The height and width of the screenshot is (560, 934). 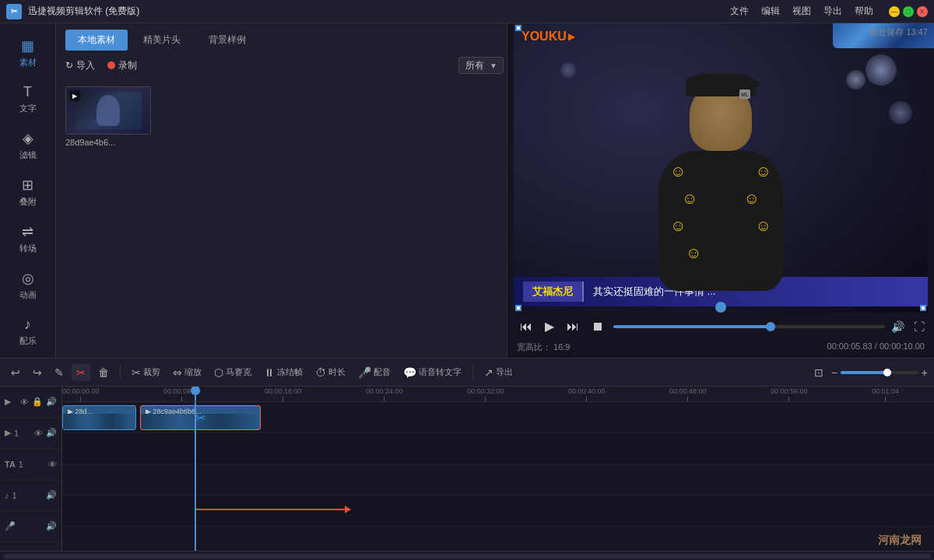 What do you see at coordinates (108, 117) in the screenshot?
I see `media-item-1: ▶ 28d9ae4b6...` at bounding box center [108, 117].